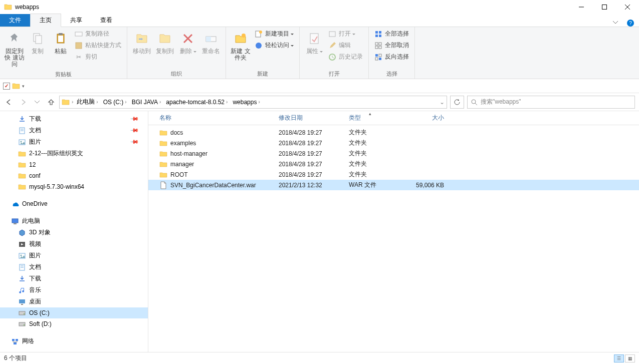 The image size is (639, 364). I want to click on back-button, so click(9, 102).